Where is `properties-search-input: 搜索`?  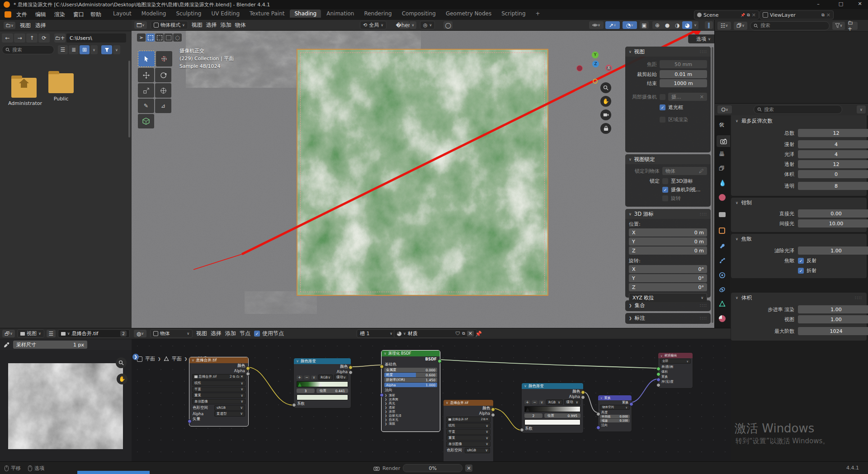
properties-search-input: 搜索 is located at coordinates (798, 109).